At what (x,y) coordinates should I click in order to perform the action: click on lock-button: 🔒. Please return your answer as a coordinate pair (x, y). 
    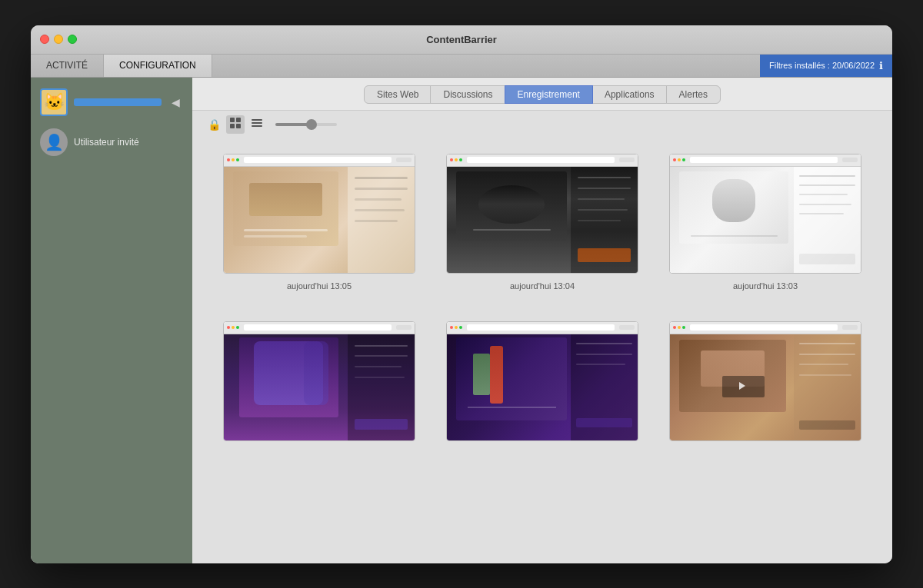
    Looking at the image, I should click on (214, 125).